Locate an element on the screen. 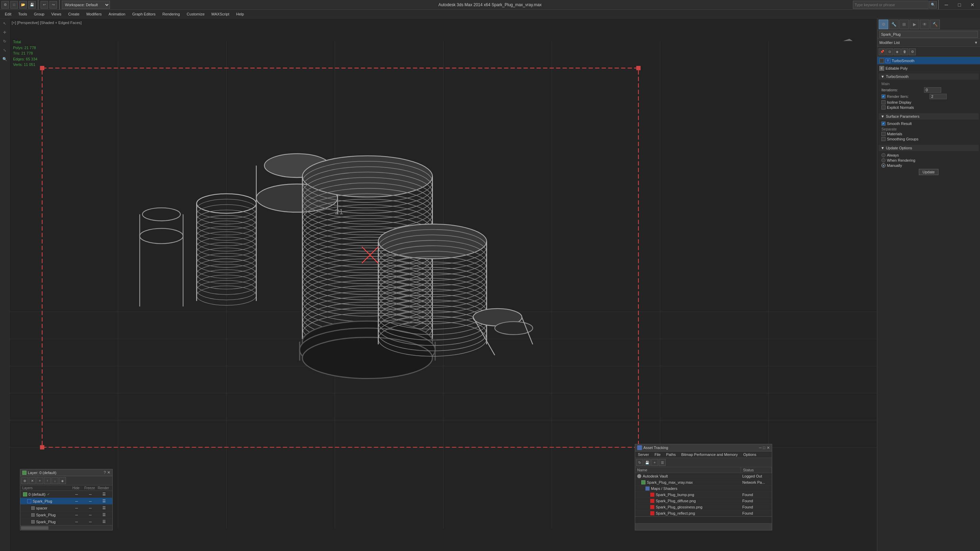  asset-minimize-btn: ─ is located at coordinates (760, 448).